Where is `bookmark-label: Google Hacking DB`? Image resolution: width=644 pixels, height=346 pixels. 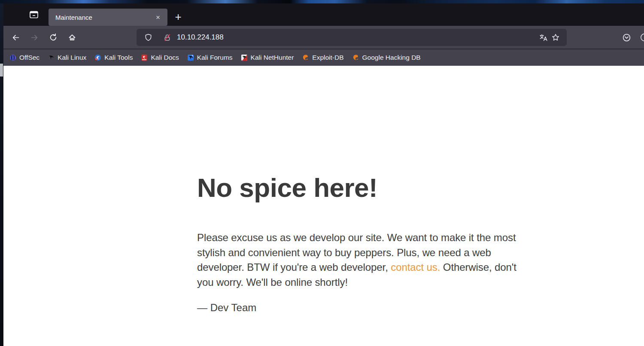 bookmark-label: Google Hacking DB is located at coordinates (392, 58).